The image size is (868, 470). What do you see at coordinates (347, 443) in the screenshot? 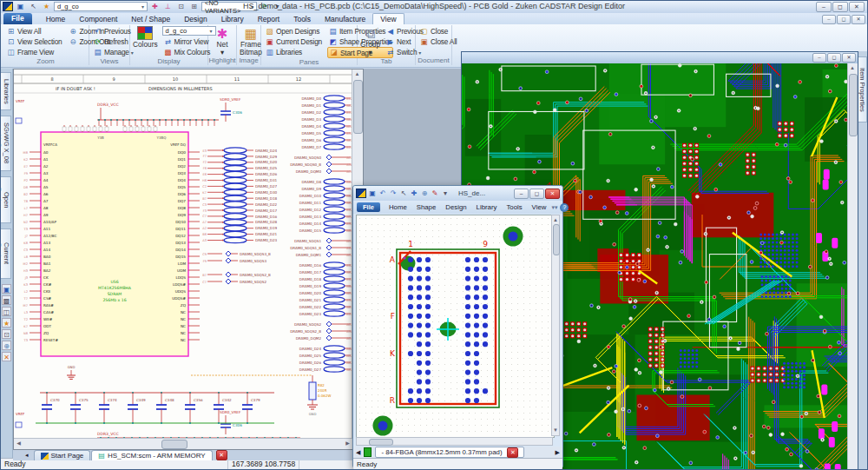
I see `scroll-right-icon: ▶` at bounding box center [347, 443].